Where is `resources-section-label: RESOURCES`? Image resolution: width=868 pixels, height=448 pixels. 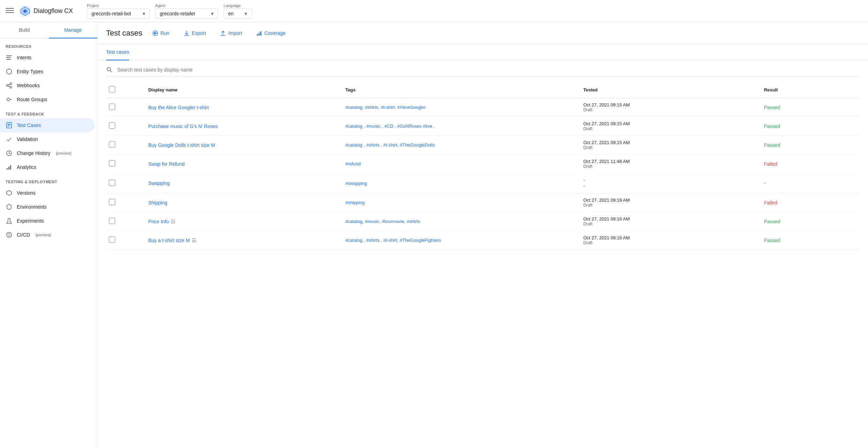 resources-section-label: RESOURCES is located at coordinates (49, 45).